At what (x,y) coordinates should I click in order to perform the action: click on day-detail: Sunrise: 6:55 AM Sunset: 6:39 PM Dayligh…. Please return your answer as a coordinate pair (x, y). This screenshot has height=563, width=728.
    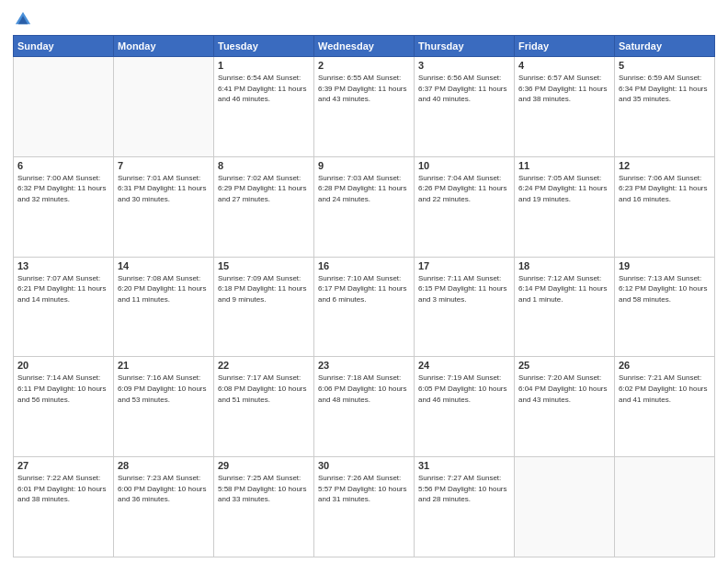
    Looking at the image, I should click on (364, 88).